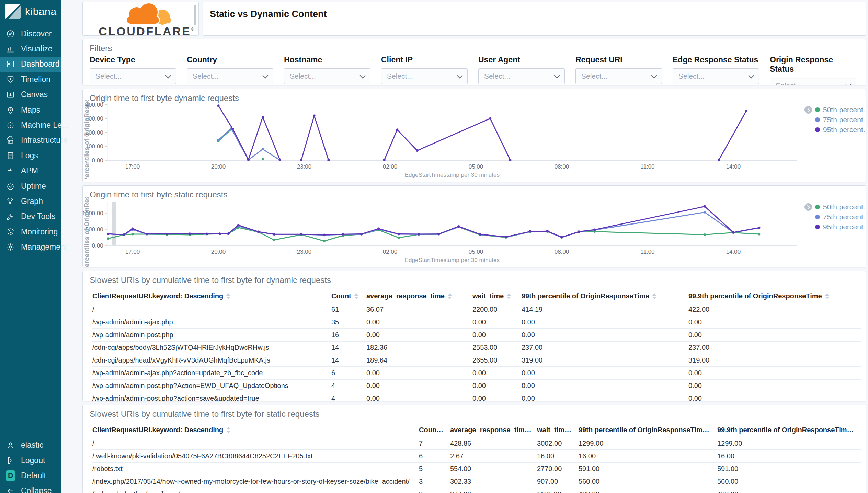 The height and width of the screenshot is (493, 868). What do you see at coordinates (133, 76) in the screenshot?
I see `filter-select-device-type: Select...` at bounding box center [133, 76].